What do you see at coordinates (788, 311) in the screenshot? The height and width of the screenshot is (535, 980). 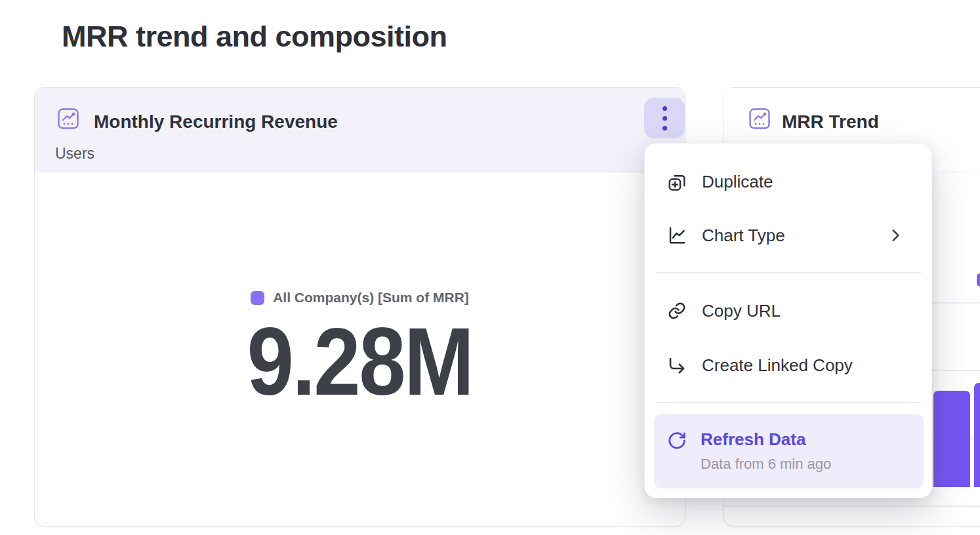 I see `menu-item-copy-url: Copy URL` at bounding box center [788, 311].